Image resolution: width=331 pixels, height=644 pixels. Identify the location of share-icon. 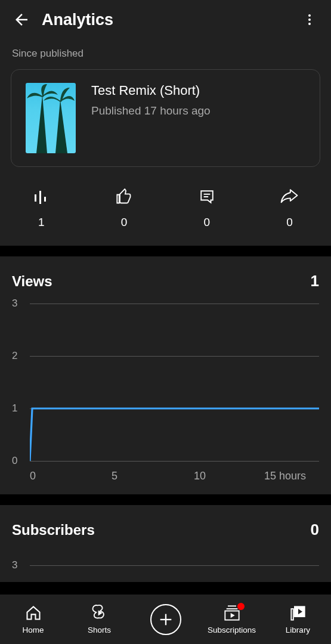
(290, 197).